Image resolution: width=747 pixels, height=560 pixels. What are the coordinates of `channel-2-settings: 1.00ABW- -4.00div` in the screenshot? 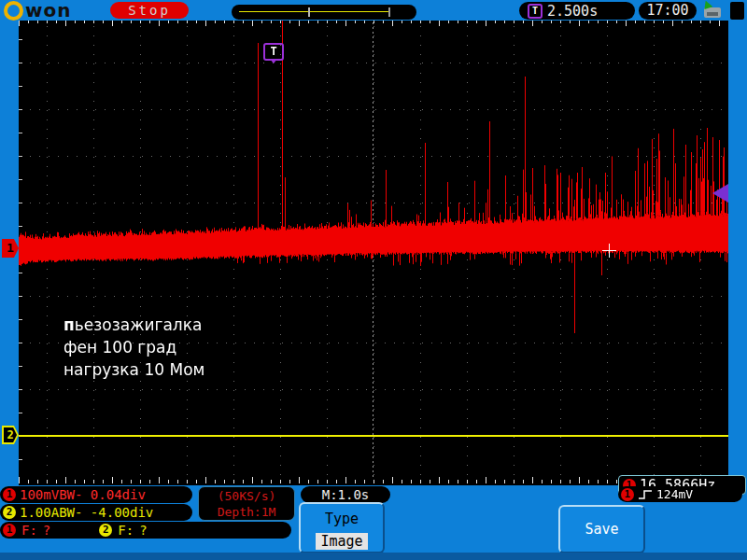 It's located at (86, 512).